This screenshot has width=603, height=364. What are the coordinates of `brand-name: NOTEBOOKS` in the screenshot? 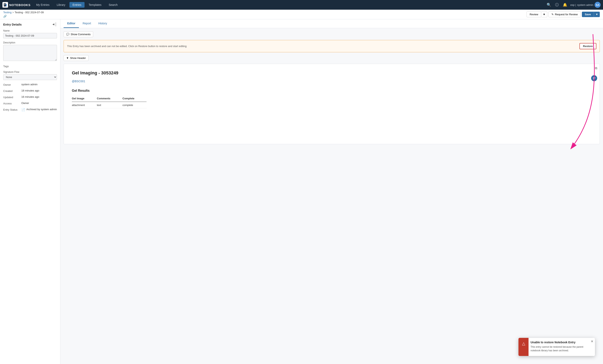 It's located at (20, 5).